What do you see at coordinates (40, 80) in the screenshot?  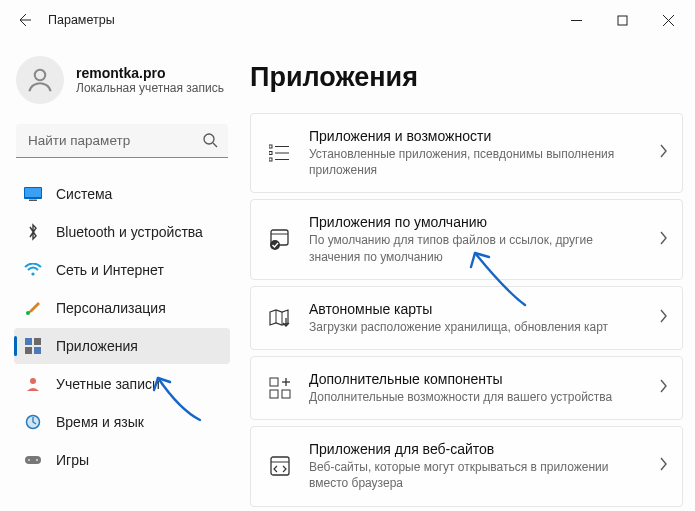 I see `avatar` at bounding box center [40, 80].